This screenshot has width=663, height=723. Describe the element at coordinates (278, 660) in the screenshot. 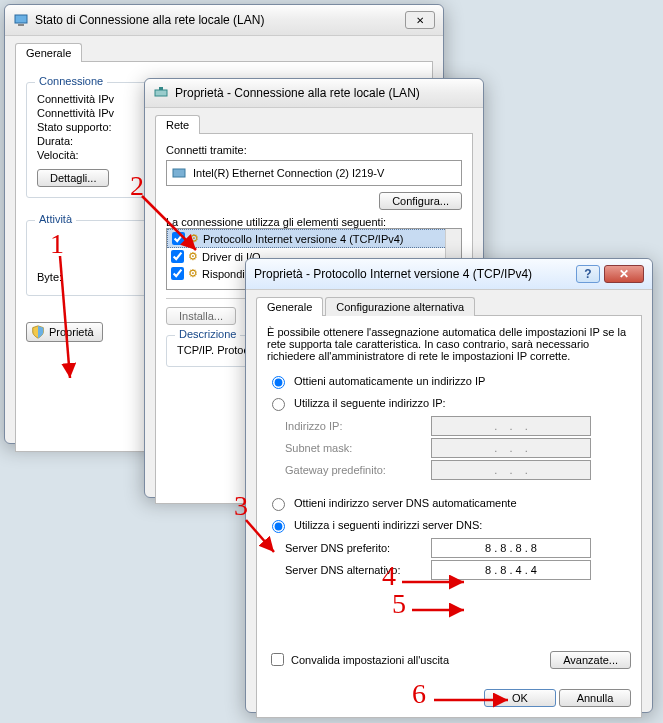

I see `validate-checkbox-input` at that location.